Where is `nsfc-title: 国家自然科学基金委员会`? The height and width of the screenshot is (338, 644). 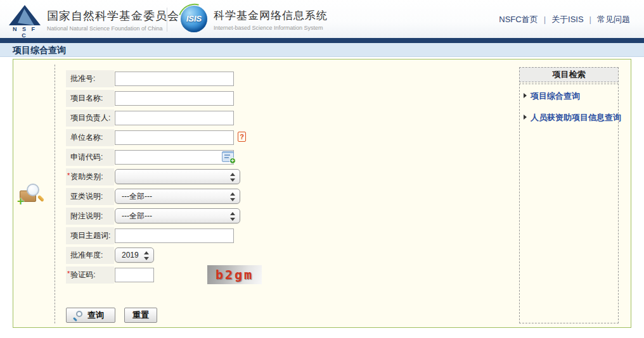 nsfc-title: 国家自然科学基金委员会 is located at coordinates (113, 16).